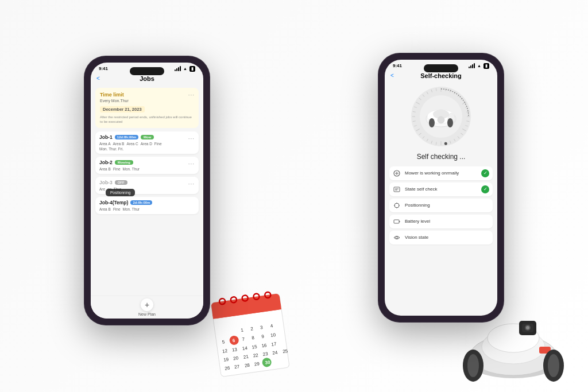 Image resolution: width=588 pixels, height=392 pixels. What do you see at coordinates (265, 354) in the screenshot?
I see `svg-text: 23` at bounding box center [265, 354].